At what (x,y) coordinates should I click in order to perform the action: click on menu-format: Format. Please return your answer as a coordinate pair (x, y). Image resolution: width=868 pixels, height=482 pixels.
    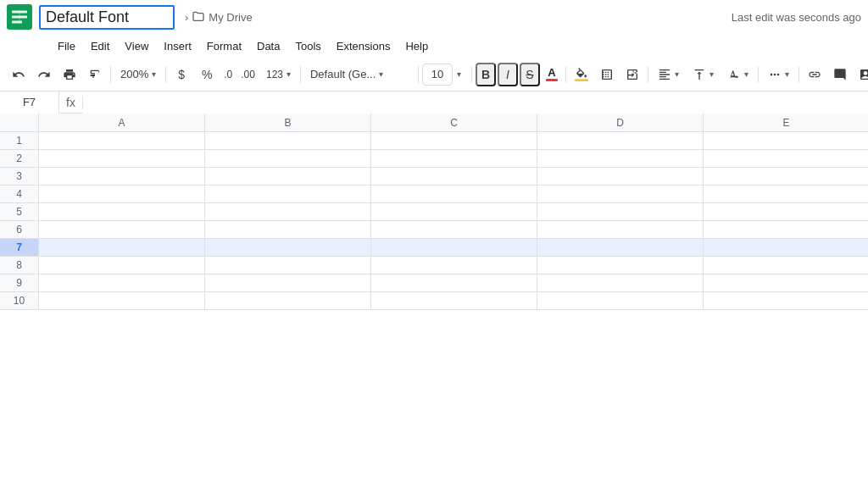
    Looking at the image, I should click on (224, 46).